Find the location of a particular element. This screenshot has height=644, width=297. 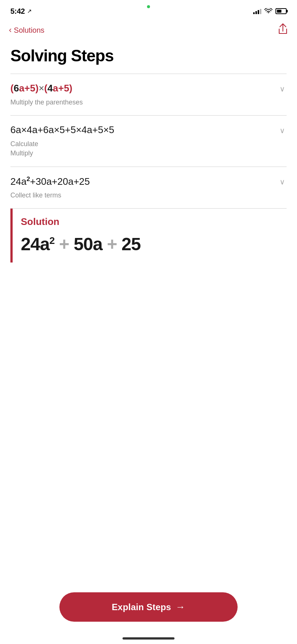

step-2-description: CalculateMultiply is located at coordinates (148, 149).